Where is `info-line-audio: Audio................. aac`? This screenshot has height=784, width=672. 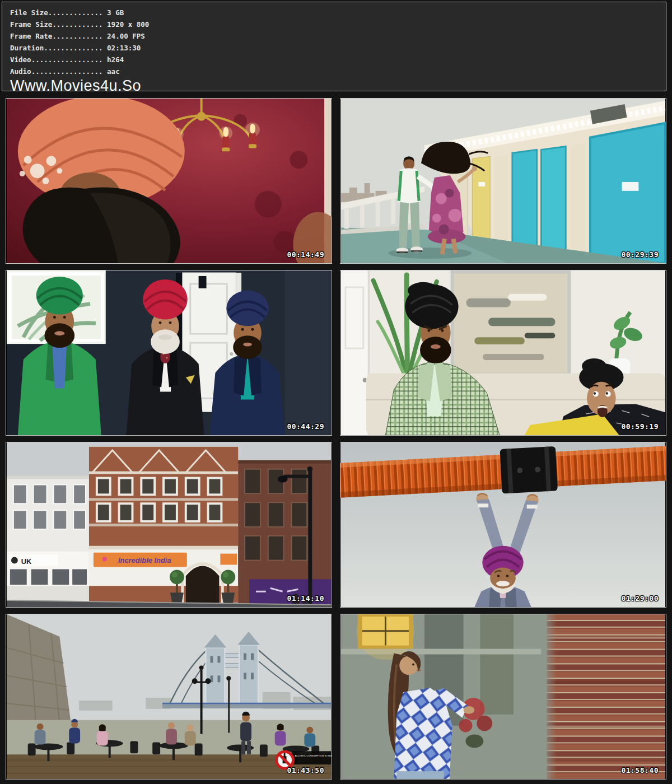 info-line-audio: Audio................. aac is located at coordinates (338, 72).